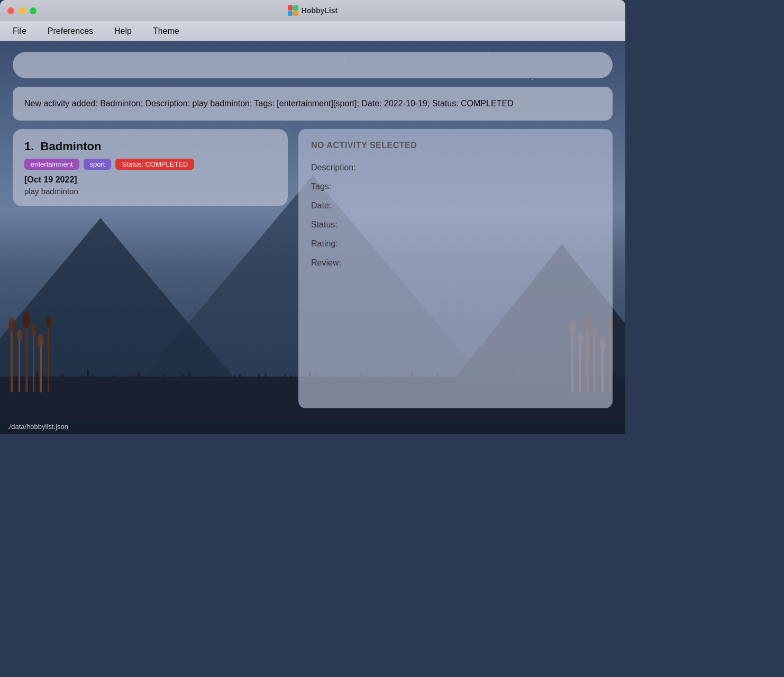 The height and width of the screenshot is (677, 784). I want to click on search-bar, so click(313, 65).